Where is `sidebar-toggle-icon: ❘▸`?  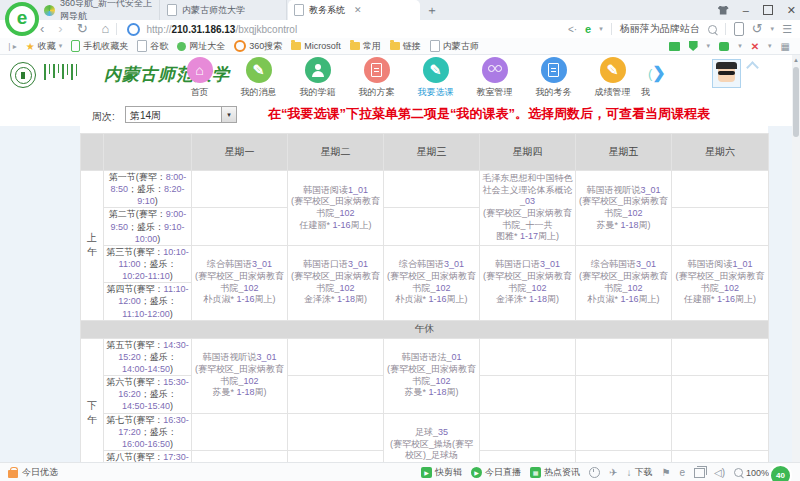
sidebar-toggle-icon: ❘▸ is located at coordinates (12, 46).